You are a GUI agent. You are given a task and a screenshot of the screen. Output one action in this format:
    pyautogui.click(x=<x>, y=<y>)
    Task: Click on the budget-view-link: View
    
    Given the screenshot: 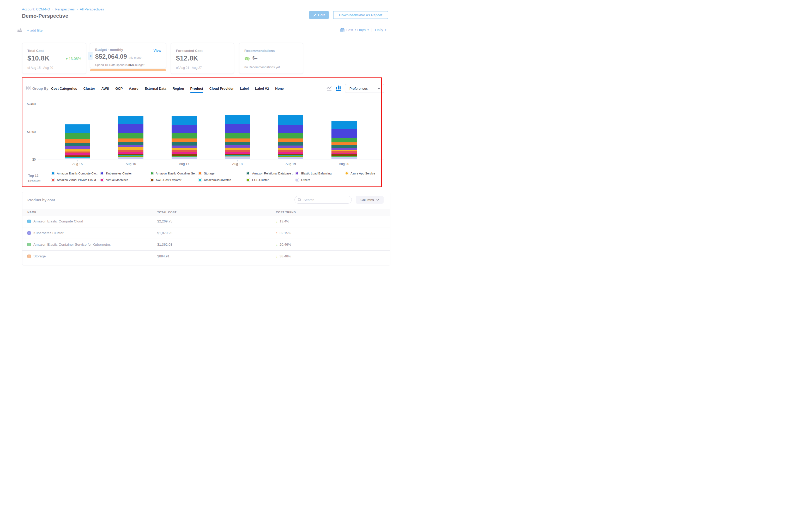 What is the action you would take?
    pyautogui.click(x=157, y=50)
    